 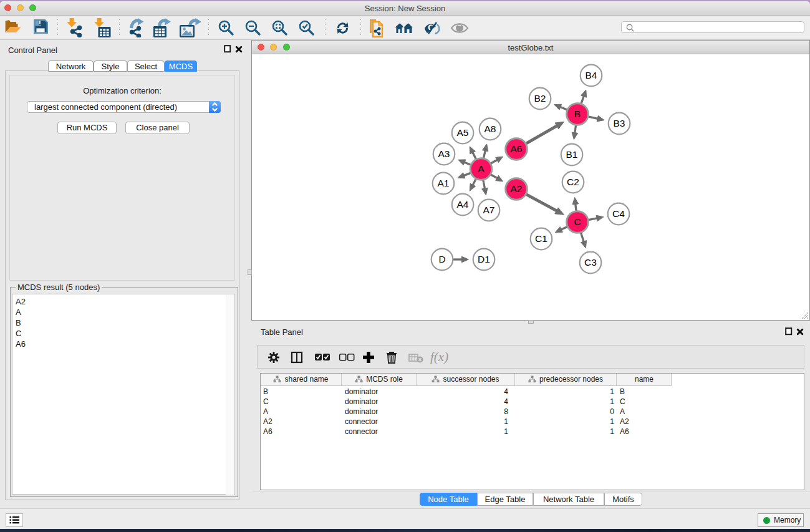 What do you see at coordinates (573, 182) in the screenshot?
I see `svg-text: C2` at bounding box center [573, 182].